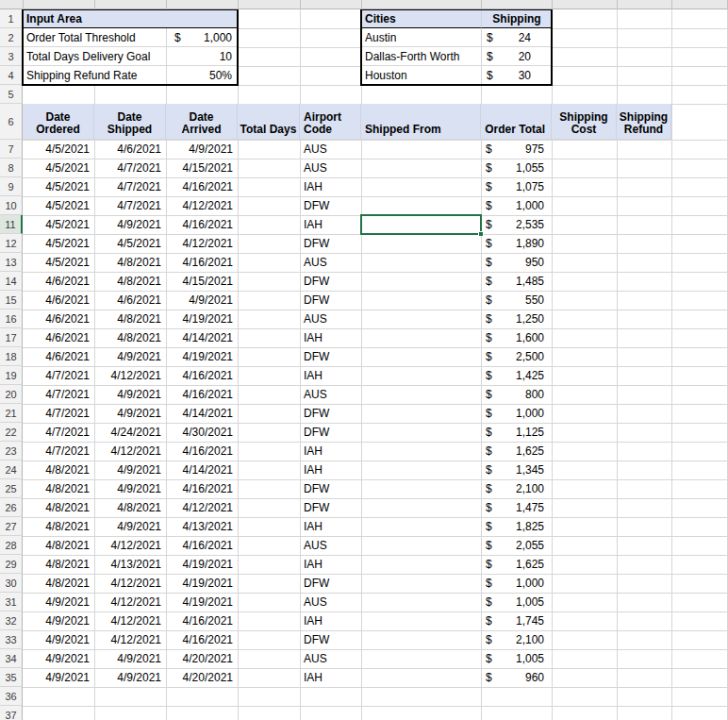  I want to click on row-header-28: 28, so click(11, 545).